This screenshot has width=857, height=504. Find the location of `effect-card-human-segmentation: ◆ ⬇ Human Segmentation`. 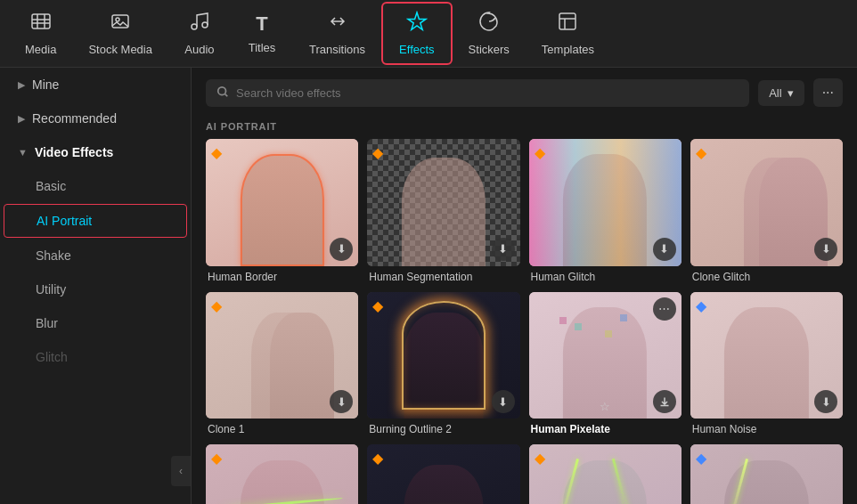

effect-card-human-segmentation: ◆ ⬇ Human Segmentation is located at coordinates (444, 211).